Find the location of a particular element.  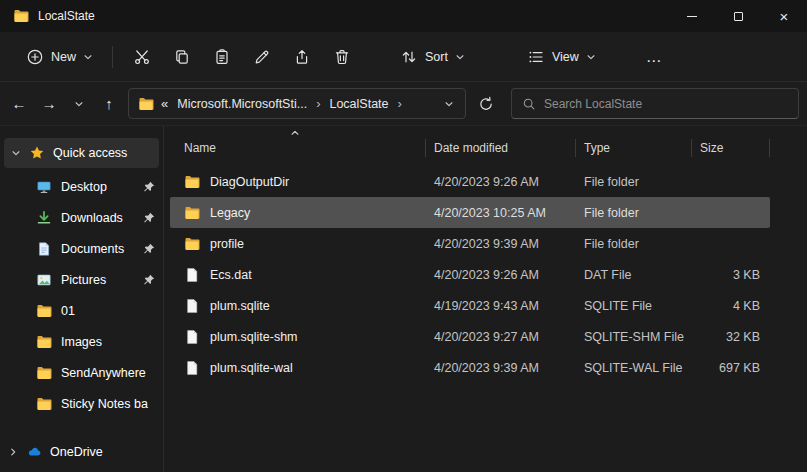

sidebar-item-label: Desktop is located at coordinates (84, 187).